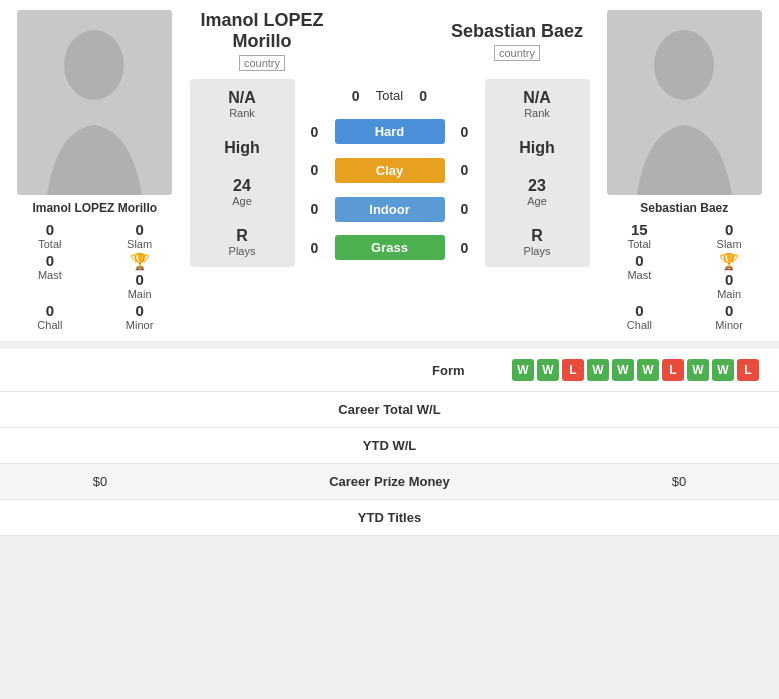 This screenshot has width=779, height=699. I want to click on right-player-stats: 15 Total 0 Slam 0 Mast 🏆 0 Main 0, so click(685, 276).